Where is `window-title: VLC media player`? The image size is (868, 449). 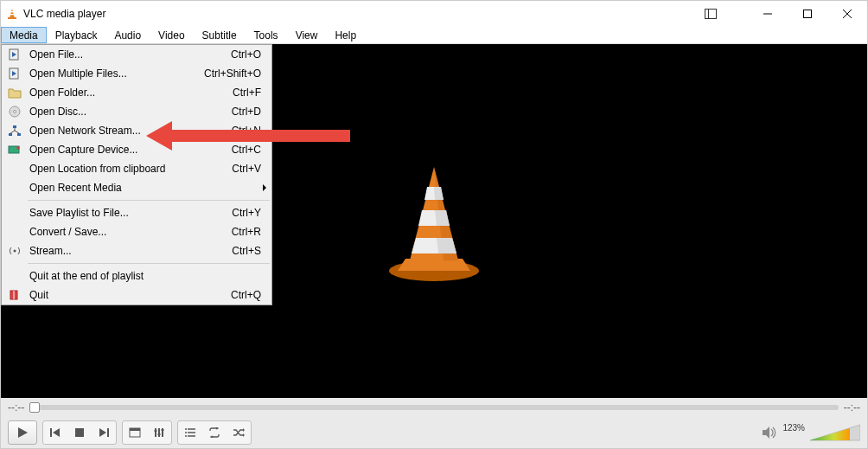
window-title: VLC media player is located at coordinates (64, 14).